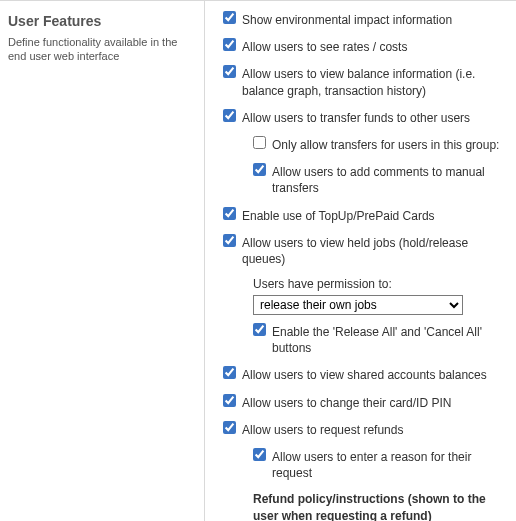 This screenshot has height=521, width=516. I want to click on transfer-comments-label: Allow users to add comments to manual tr…, so click(392, 180).